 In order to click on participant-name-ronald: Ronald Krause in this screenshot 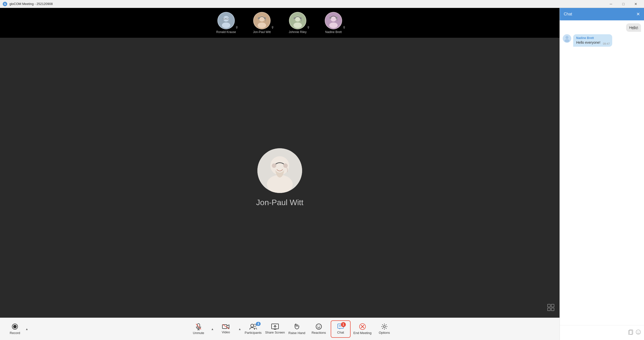, I will do `click(226, 32)`.